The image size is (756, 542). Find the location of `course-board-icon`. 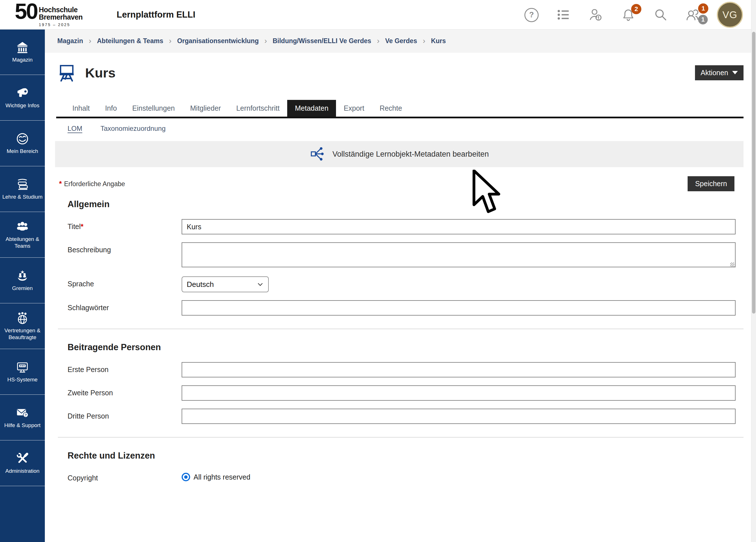

course-board-icon is located at coordinates (67, 73).